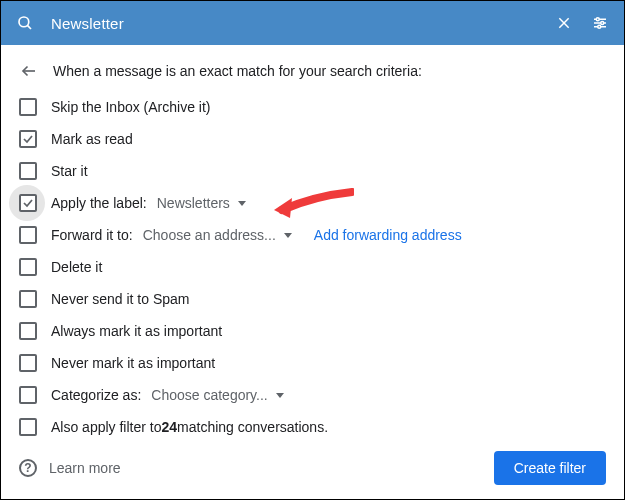 The width and height of the screenshot is (625, 500). Describe the element at coordinates (312, 363) in the screenshot. I see `option-never-important: Never mark it as important` at that location.